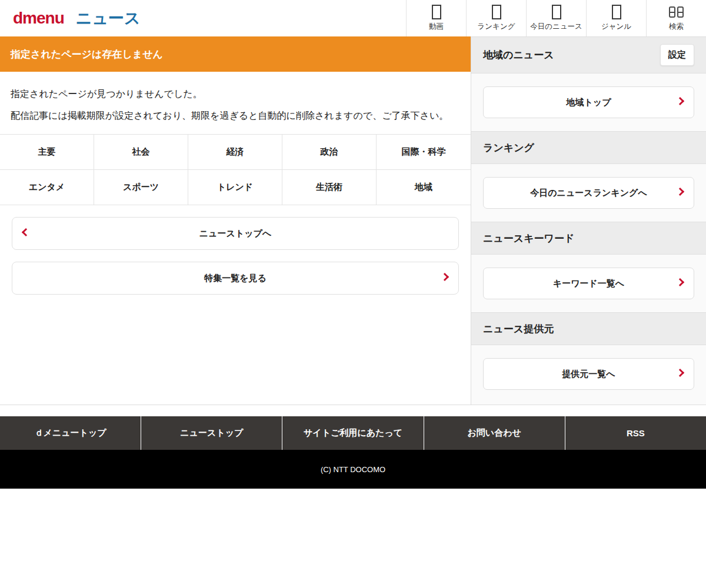 The width and height of the screenshot is (706, 588). Describe the element at coordinates (39, 18) in the screenshot. I see `dmenu-logo-text: dmenu` at that location.